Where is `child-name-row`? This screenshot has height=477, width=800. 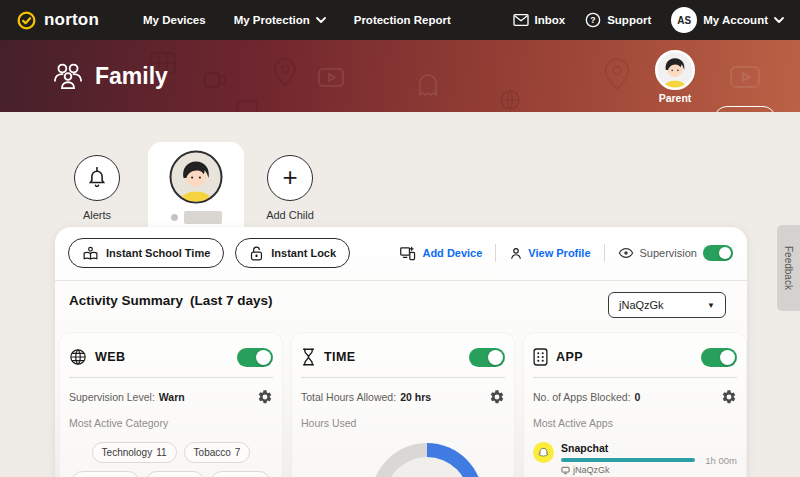 child-name-row is located at coordinates (196, 218).